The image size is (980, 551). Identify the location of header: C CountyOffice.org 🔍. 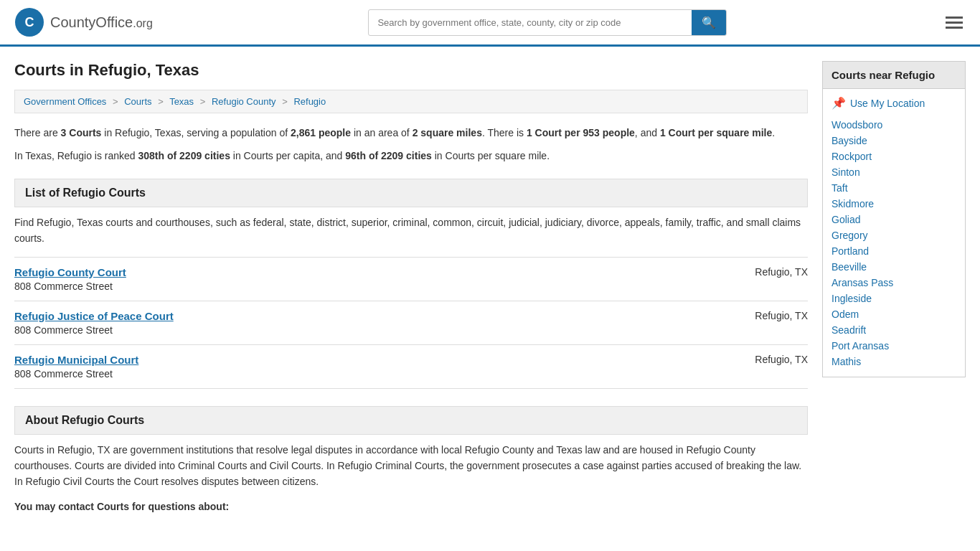
(490, 23).